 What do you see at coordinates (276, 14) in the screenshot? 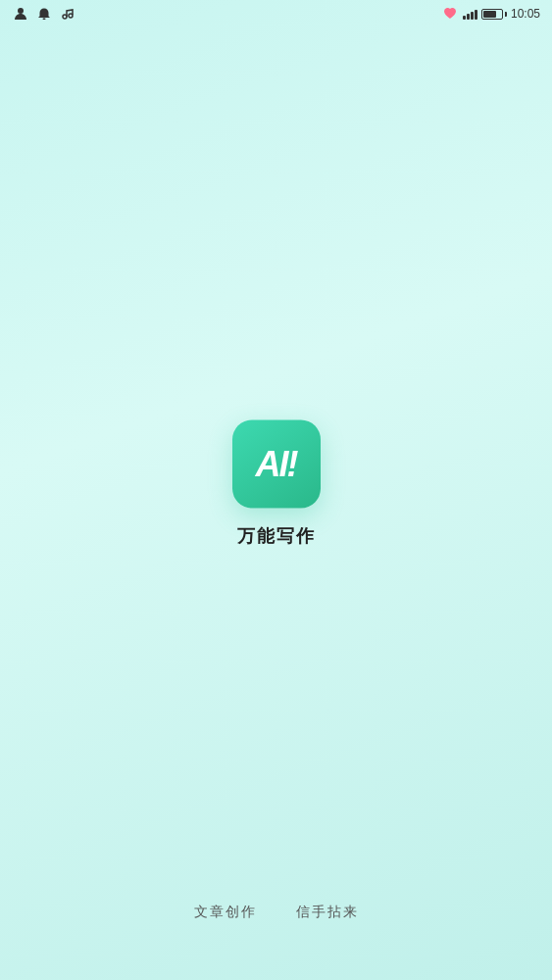
I see `status-bar: 10:05` at bounding box center [276, 14].